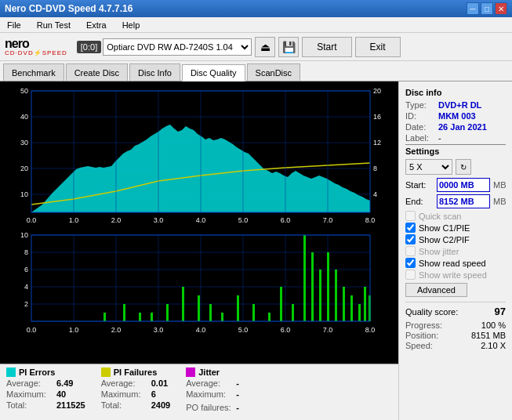 The image size is (512, 420). What do you see at coordinates (61, 394) in the screenshot?
I see `pie-max-value: 40` at bounding box center [61, 394].